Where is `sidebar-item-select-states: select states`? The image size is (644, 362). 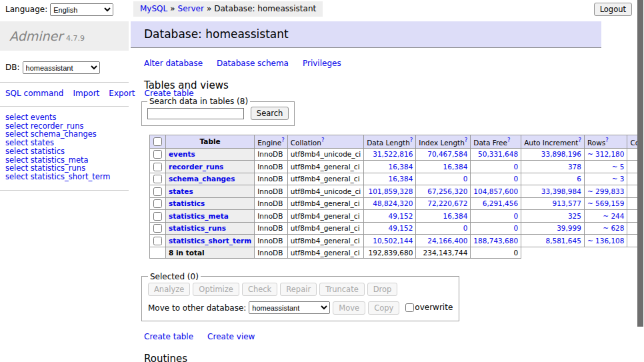 sidebar-item-select-states: select states is located at coordinates (64, 143).